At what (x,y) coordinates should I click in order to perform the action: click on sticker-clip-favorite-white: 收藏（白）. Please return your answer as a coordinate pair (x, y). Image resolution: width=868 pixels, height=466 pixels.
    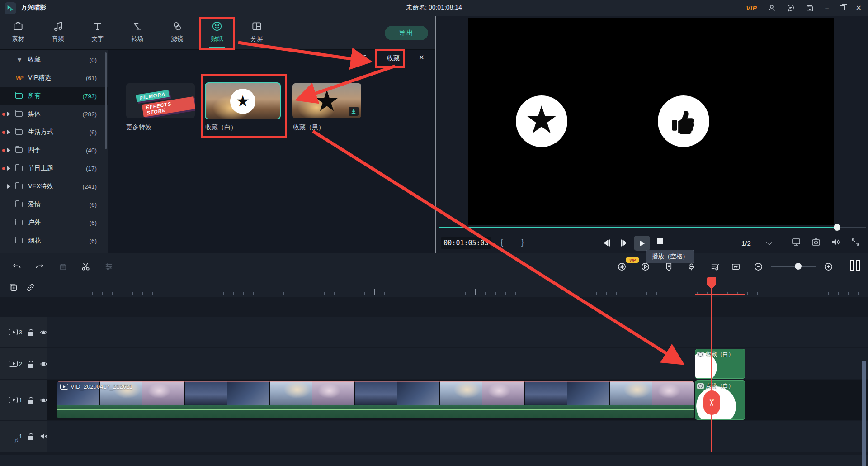
    Looking at the image, I should click on (720, 364).